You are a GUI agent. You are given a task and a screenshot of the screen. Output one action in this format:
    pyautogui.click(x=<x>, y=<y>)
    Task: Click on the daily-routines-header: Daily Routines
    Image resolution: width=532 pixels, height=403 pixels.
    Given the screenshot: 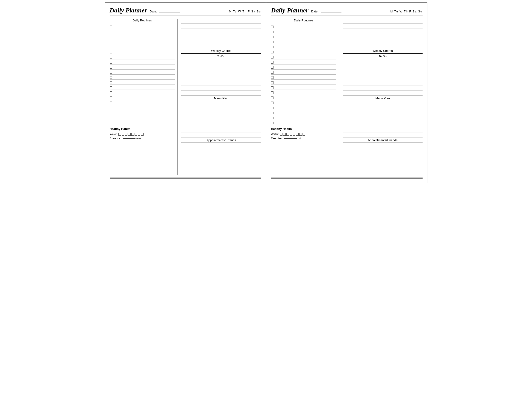 What is the action you would take?
    pyautogui.click(x=142, y=21)
    